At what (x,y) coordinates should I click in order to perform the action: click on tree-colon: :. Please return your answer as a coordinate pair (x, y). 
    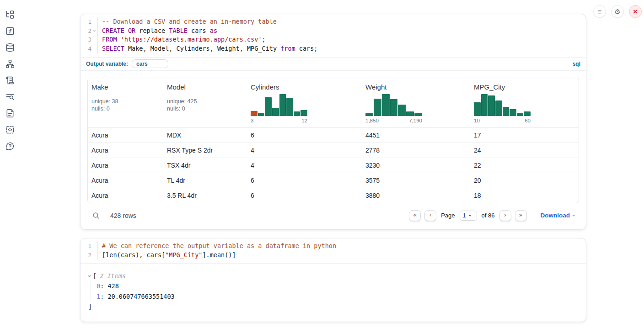
    Looking at the image, I should click on (104, 286).